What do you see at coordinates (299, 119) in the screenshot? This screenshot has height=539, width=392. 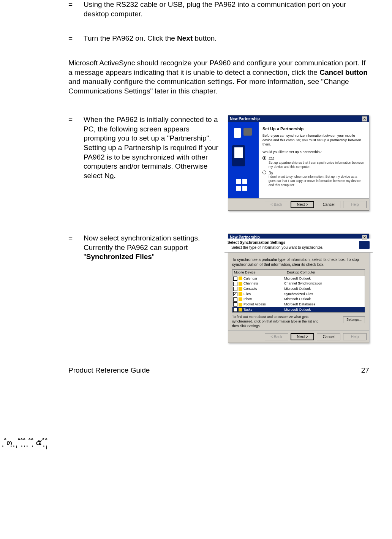 I see `dialog-titlebar: New Partnership ✕` at bounding box center [299, 119].